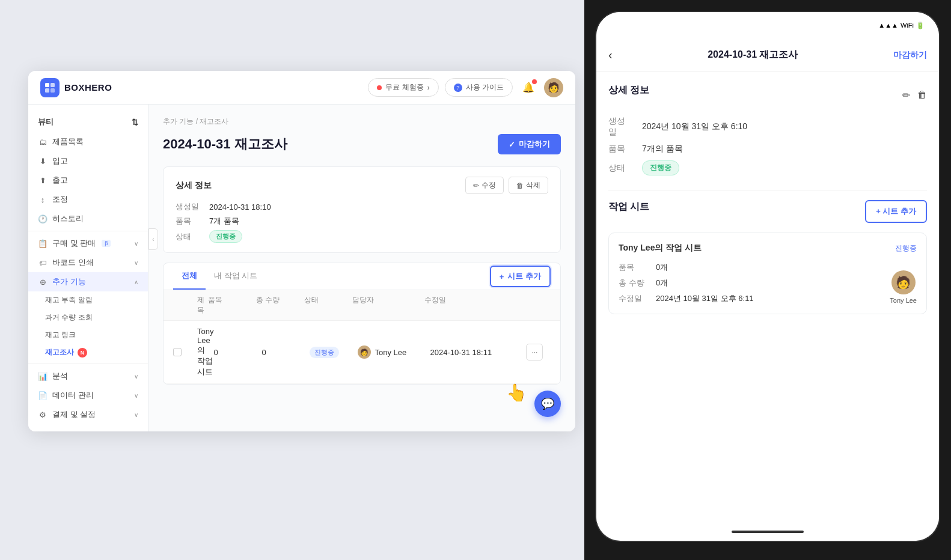 The image size is (951, 560). What do you see at coordinates (362, 207) in the screenshot?
I see `detail-row-date: 생성일 2024-10-31 18:10` at bounding box center [362, 207].